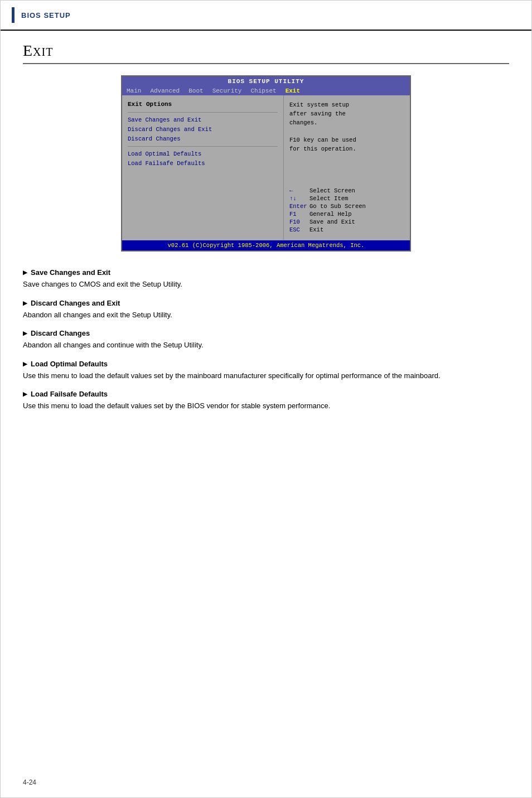  I want to click on bios-key-goto-sub: Go to Sub Screen, so click(338, 206).